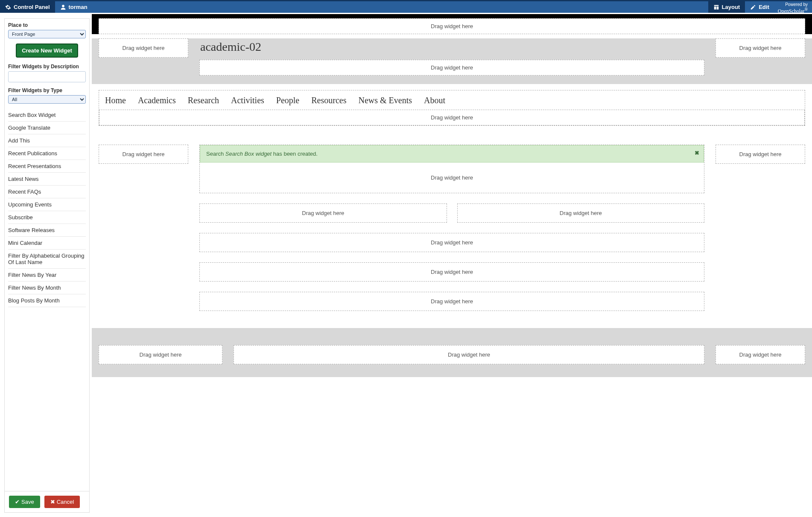  What do you see at coordinates (47, 25) in the screenshot?
I see `place-to-label: Place to` at bounding box center [47, 25].